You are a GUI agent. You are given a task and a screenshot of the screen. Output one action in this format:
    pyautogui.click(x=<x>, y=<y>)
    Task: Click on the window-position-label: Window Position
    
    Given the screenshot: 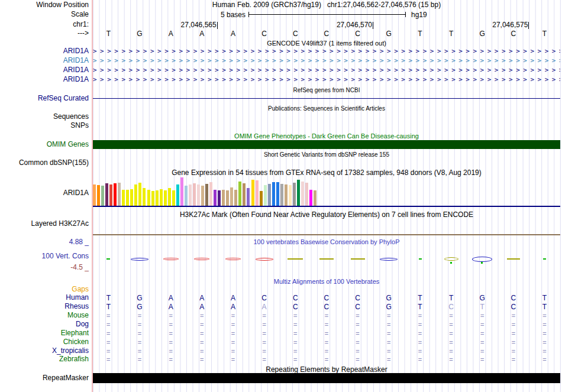 What is the action you would take?
    pyautogui.click(x=44, y=5)
    